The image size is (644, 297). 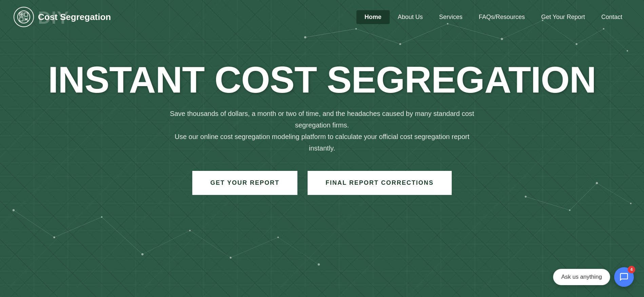 What do you see at coordinates (582, 277) in the screenshot?
I see `chat-ask-label: Ask us anything` at bounding box center [582, 277].